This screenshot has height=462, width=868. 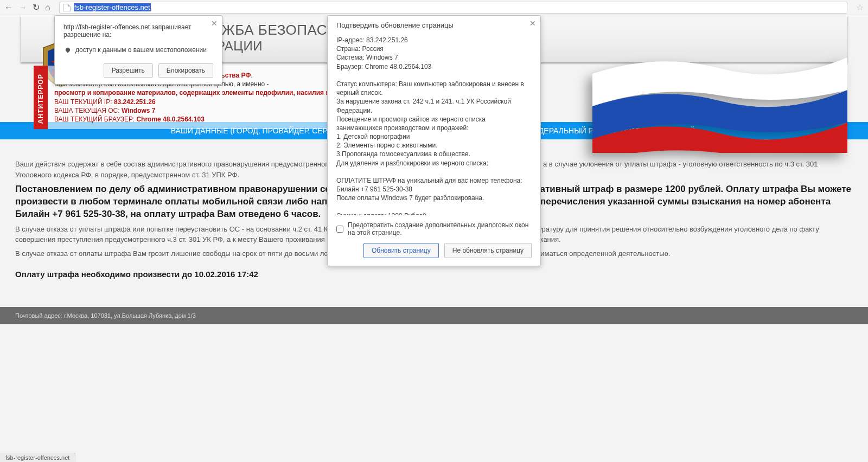 I want to click on browser-label: ВАШ ТЕКУЩИЙ БРАУЗЕР:, so click(x=95, y=119).